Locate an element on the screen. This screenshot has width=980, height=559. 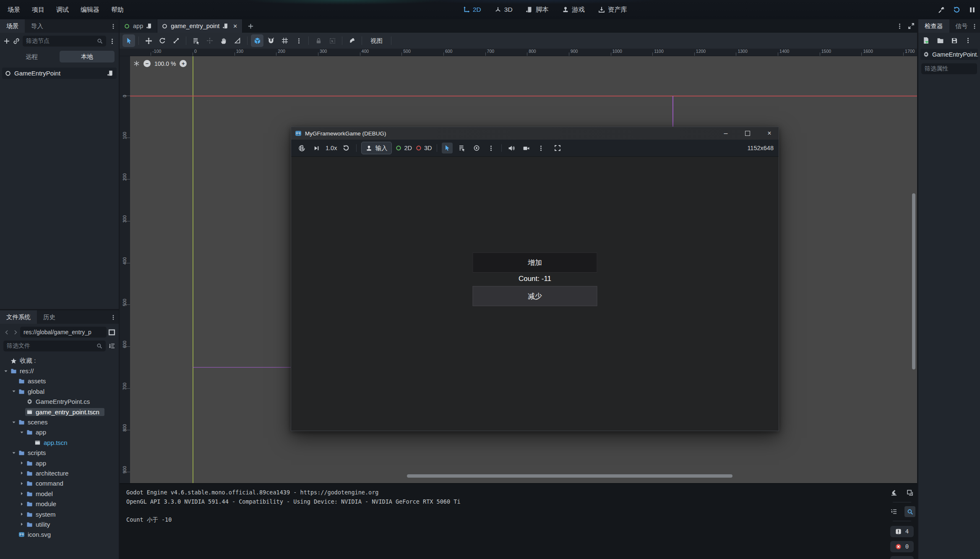
scene-tab-game_entry_point: game_entry_point✕ is located at coordinates (200, 26).